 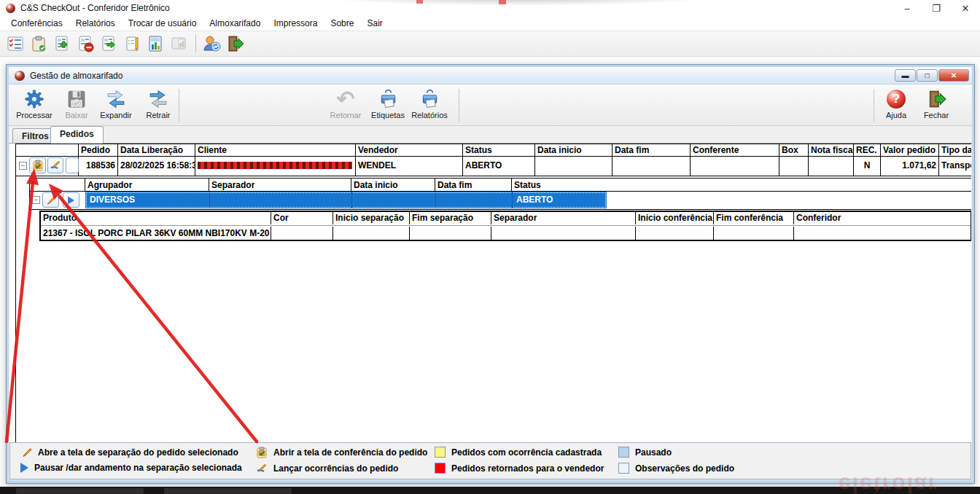 What do you see at coordinates (51, 200) in the screenshot?
I see `abrir-separacao-button` at bounding box center [51, 200].